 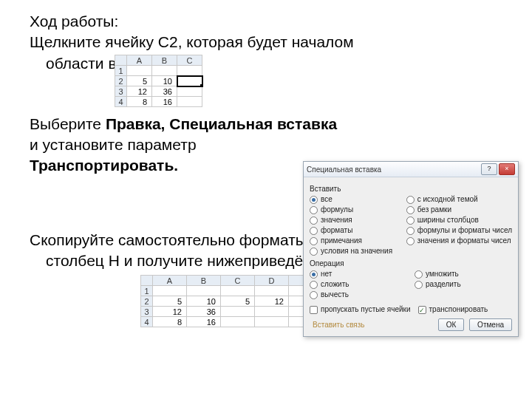 What do you see at coordinates (448, 220) in the screenshot?
I see `radio-label: ширины столбцов` at bounding box center [448, 220].